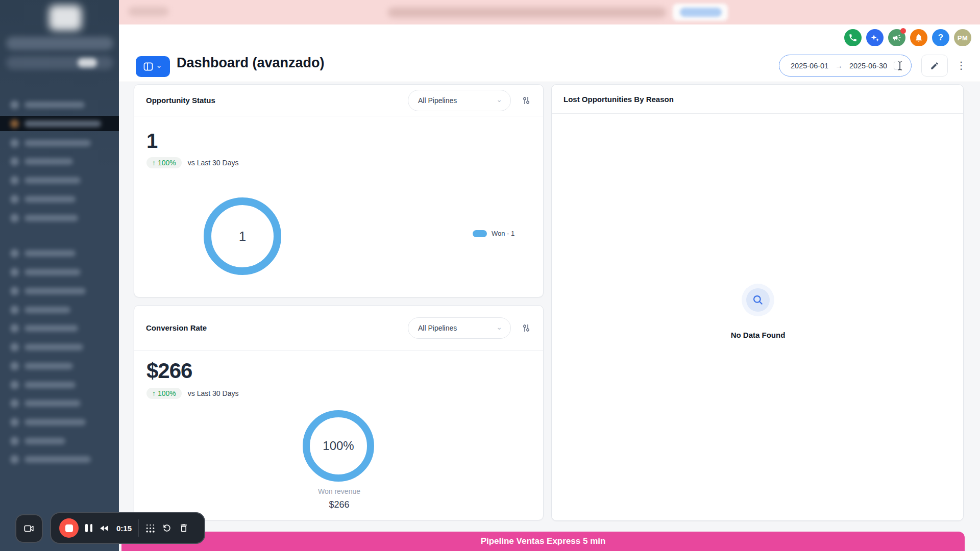  I want to click on sidebar-toggle-blurred, so click(87, 63).